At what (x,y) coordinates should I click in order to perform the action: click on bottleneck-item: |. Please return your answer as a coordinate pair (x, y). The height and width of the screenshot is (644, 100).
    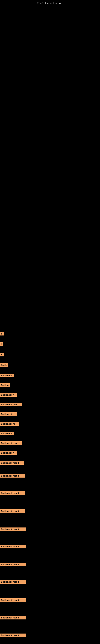
    Looking at the image, I should click on (1, 344).